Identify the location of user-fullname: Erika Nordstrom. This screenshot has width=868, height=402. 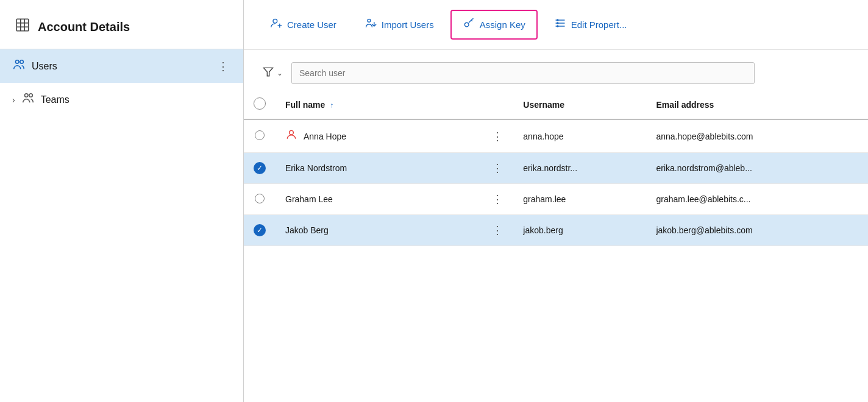
(316, 168).